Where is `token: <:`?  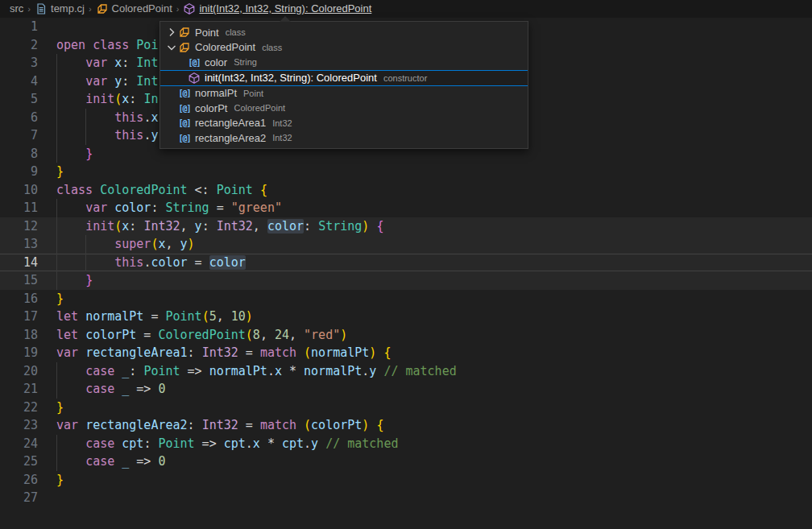 token: <: is located at coordinates (202, 190).